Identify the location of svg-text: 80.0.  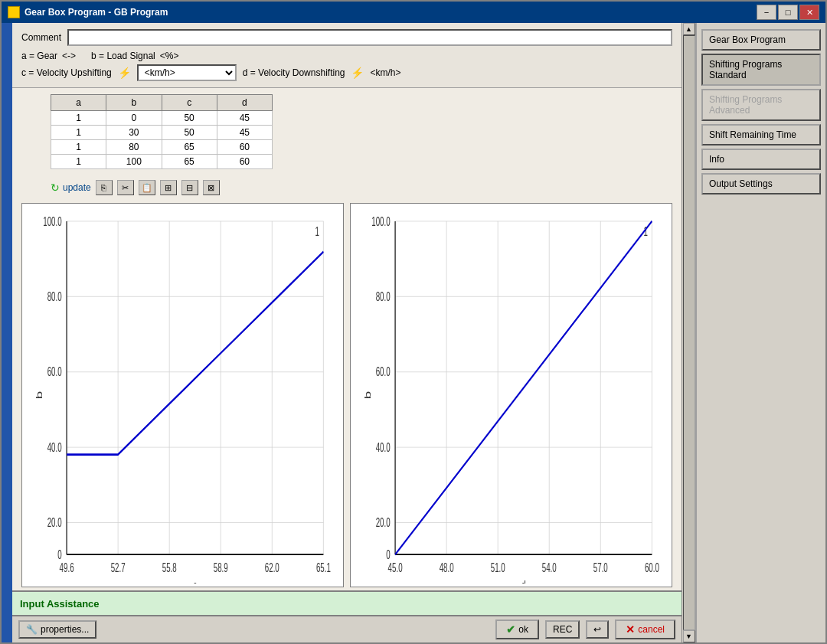
(55, 296).